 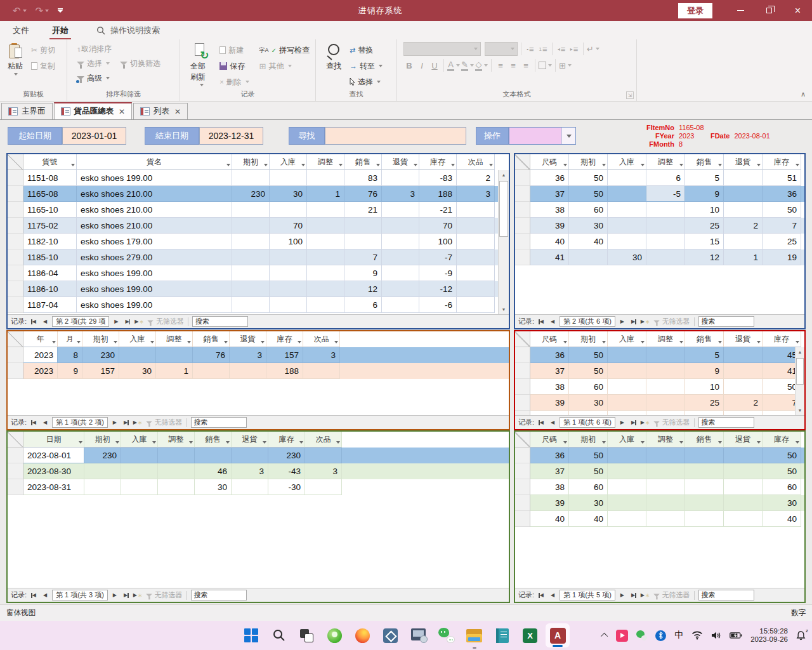 I want to click on cell: 40, so click(x=589, y=241).